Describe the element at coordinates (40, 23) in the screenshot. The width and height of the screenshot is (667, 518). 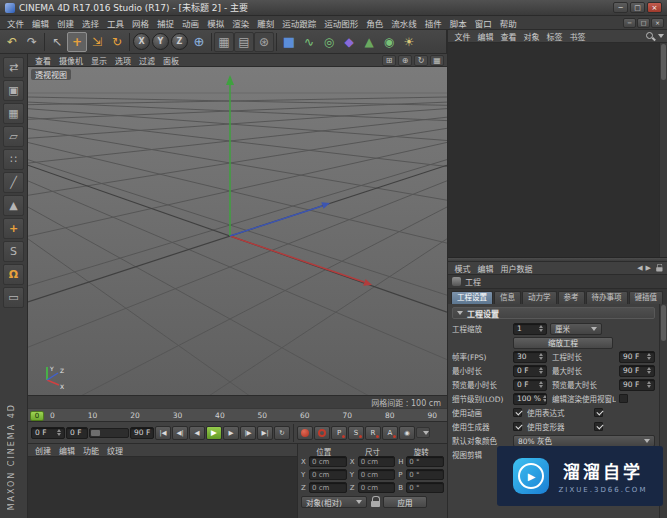
I see `menu-item: 编辑` at that location.